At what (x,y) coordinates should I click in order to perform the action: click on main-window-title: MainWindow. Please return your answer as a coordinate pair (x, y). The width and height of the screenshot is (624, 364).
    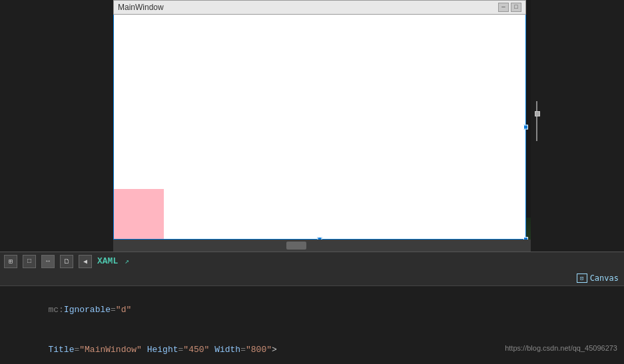
    Looking at the image, I should click on (141, 7).